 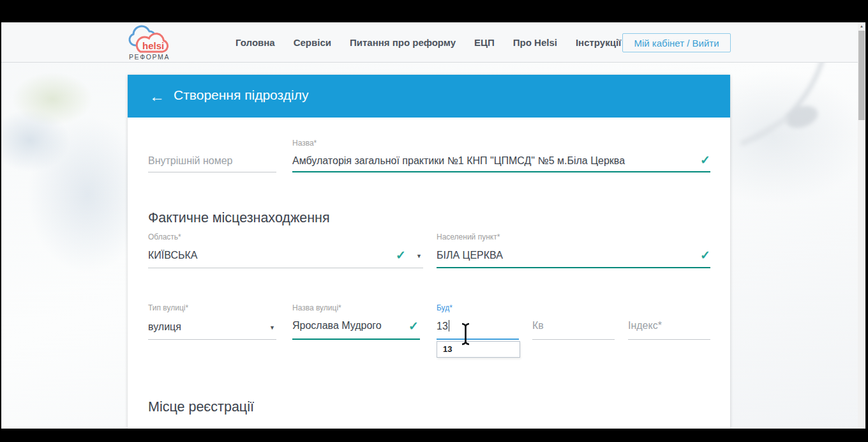 What do you see at coordinates (165, 327) in the screenshot?
I see `street-type-value: вулиця` at bounding box center [165, 327].